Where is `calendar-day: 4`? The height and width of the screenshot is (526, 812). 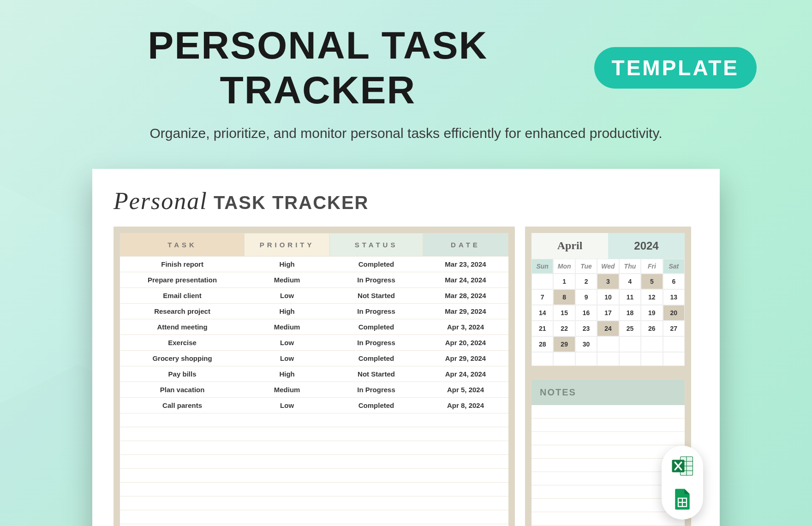
calendar-day: 4 is located at coordinates (630, 281).